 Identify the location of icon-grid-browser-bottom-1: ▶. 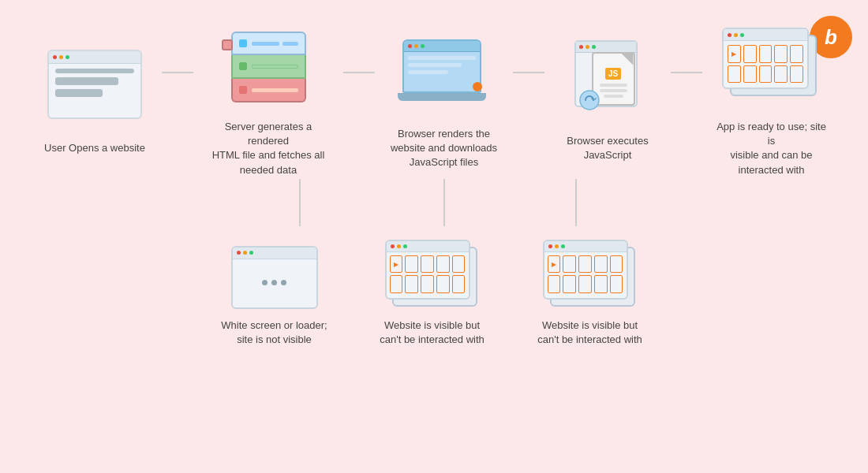
(432, 270).